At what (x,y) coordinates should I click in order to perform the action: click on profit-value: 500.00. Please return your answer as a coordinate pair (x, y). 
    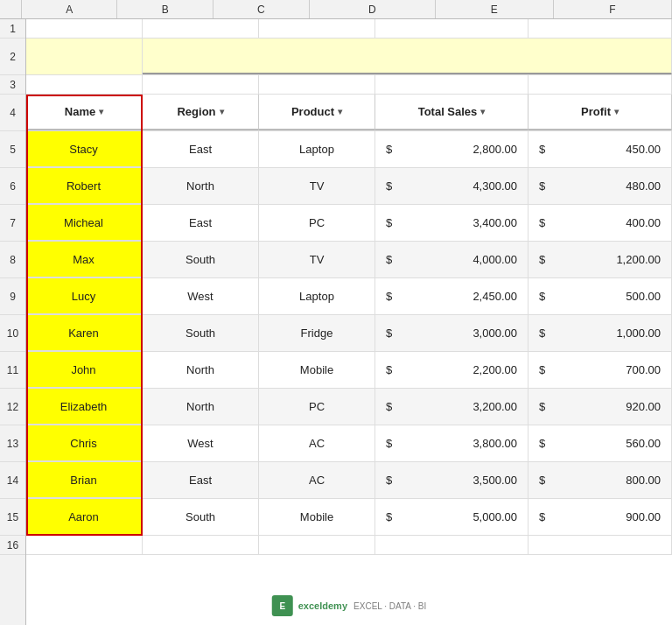
    Looking at the image, I should click on (606, 296).